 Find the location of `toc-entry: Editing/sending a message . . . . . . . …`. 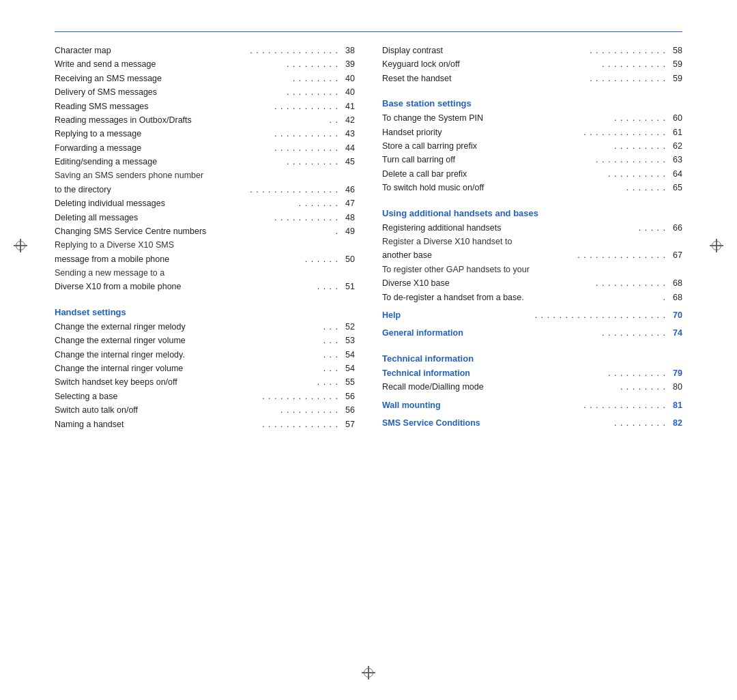

toc-entry: Editing/sending a message . . . . . . . … is located at coordinates (205, 162).